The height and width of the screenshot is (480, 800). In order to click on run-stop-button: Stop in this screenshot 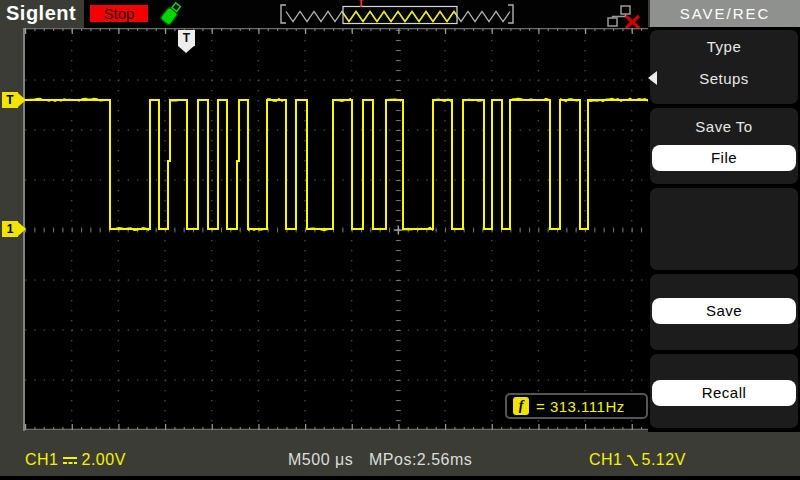, I will do `click(119, 14)`.